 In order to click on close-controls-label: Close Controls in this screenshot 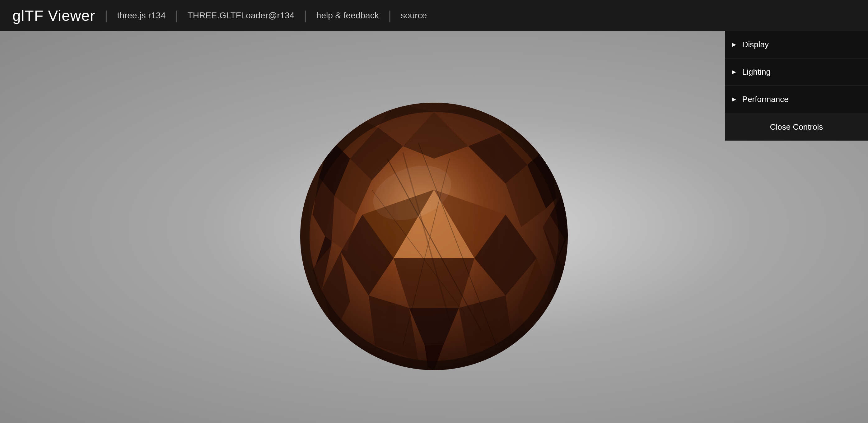, I will do `click(797, 127)`.